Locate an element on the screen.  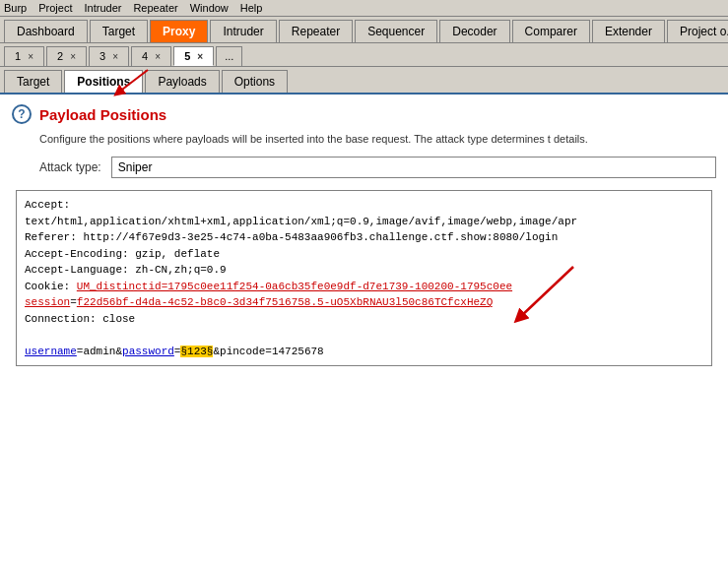
tab-project-options: Project o... is located at coordinates (697, 32).